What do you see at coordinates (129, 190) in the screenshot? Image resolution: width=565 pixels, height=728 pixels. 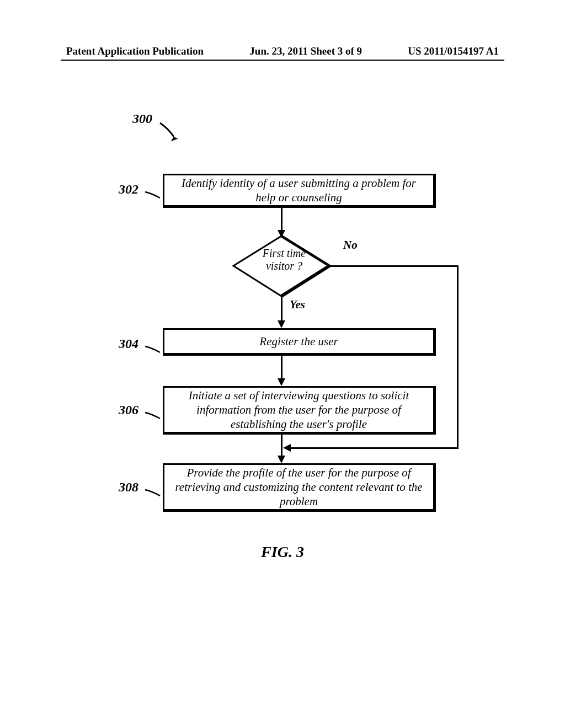 I see `ref-302-label: 302` at bounding box center [129, 190].